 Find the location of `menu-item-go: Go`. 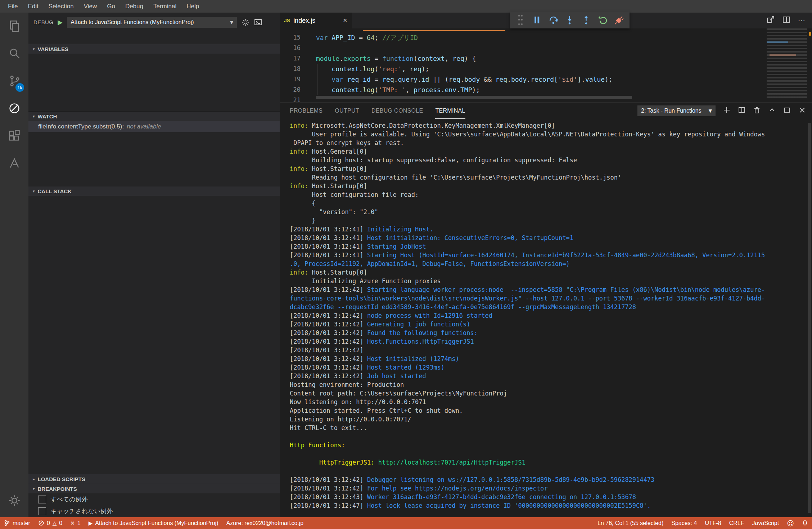

menu-item-go: Go is located at coordinates (111, 6).